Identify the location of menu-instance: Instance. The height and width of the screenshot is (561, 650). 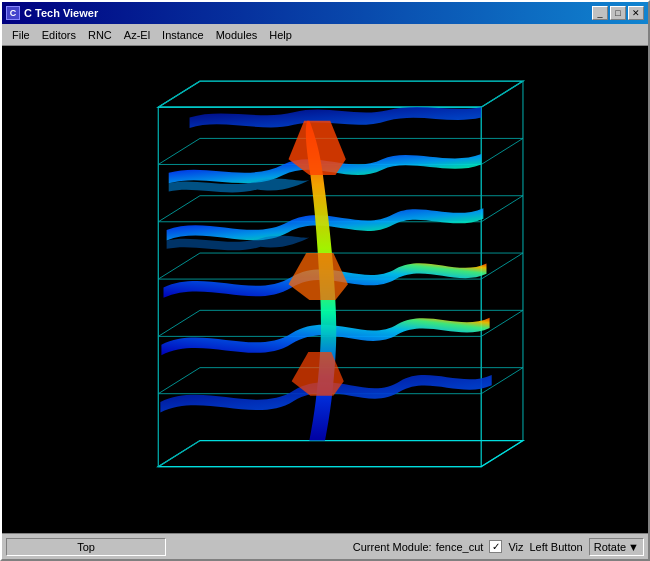
(183, 35).